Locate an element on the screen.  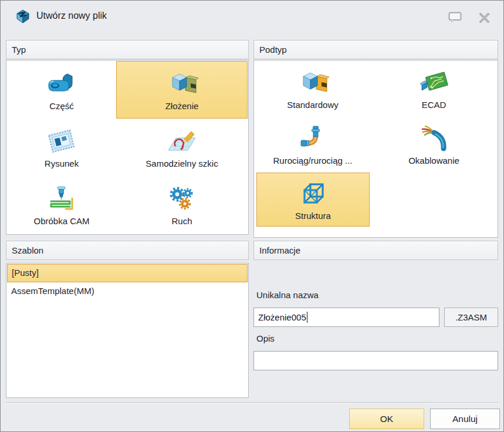
tile-ecad: ECAD is located at coordinates (434, 89).